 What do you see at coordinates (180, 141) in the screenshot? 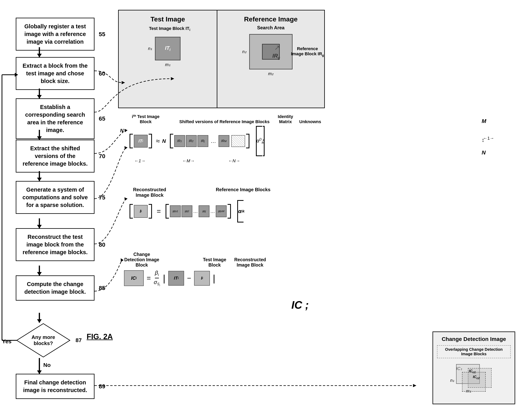
I see `ir-s1-block: IR1` at bounding box center [180, 141].